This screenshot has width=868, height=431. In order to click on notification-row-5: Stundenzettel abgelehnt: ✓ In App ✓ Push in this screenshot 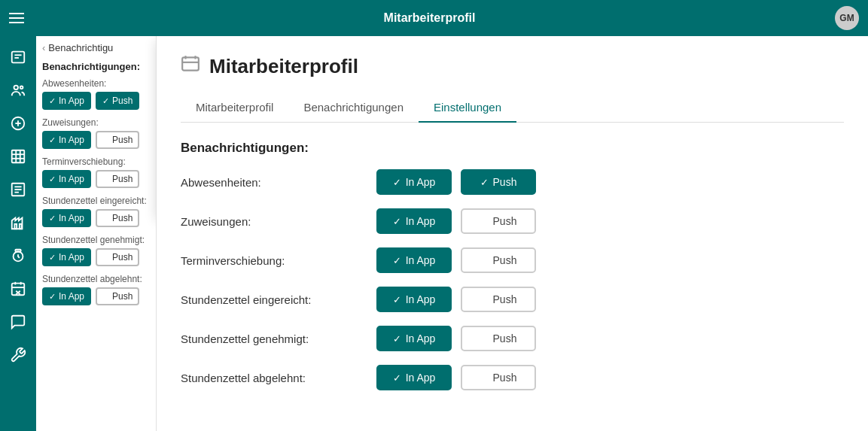, I will do `click(512, 378)`.